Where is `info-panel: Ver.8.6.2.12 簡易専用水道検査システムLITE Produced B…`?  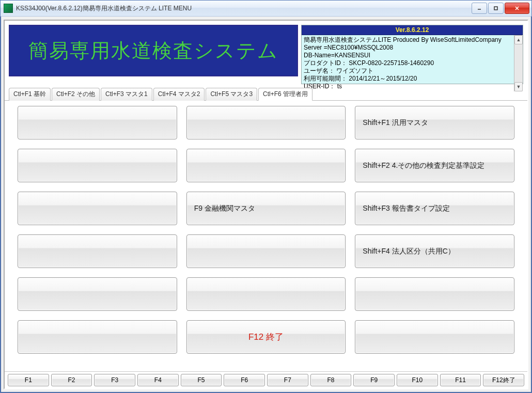
info-panel: Ver.8.6.2.12 簡易専用水道検査システムLITE Produced B… is located at coordinates (412, 55).